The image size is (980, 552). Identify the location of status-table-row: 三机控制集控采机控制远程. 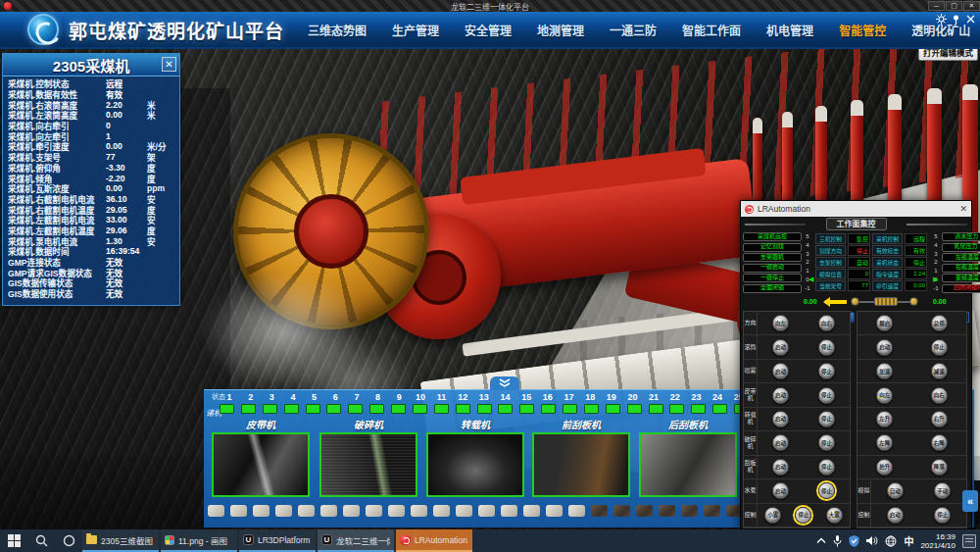
(872, 239).